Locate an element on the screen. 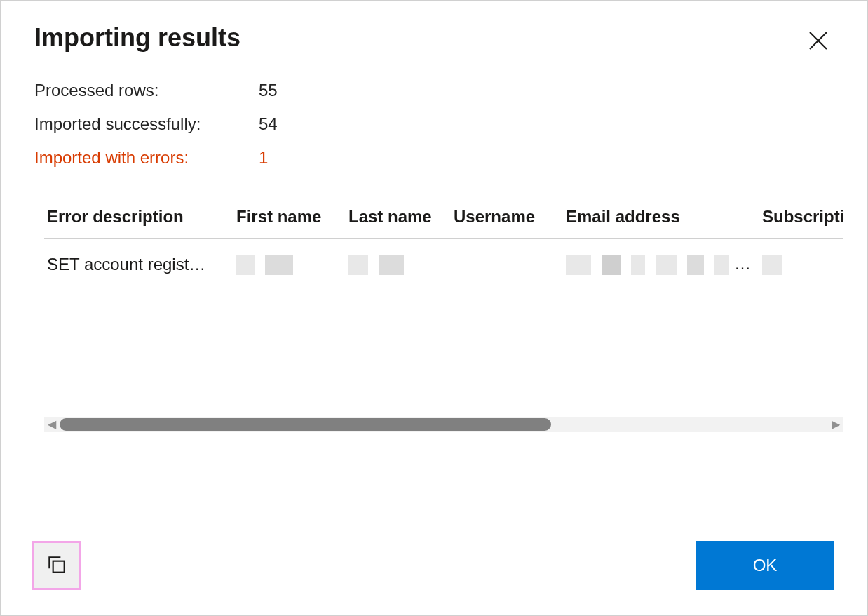 The width and height of the screenshot is (868, 616). col-last-name: Last name is located at coordinates (398, 220).